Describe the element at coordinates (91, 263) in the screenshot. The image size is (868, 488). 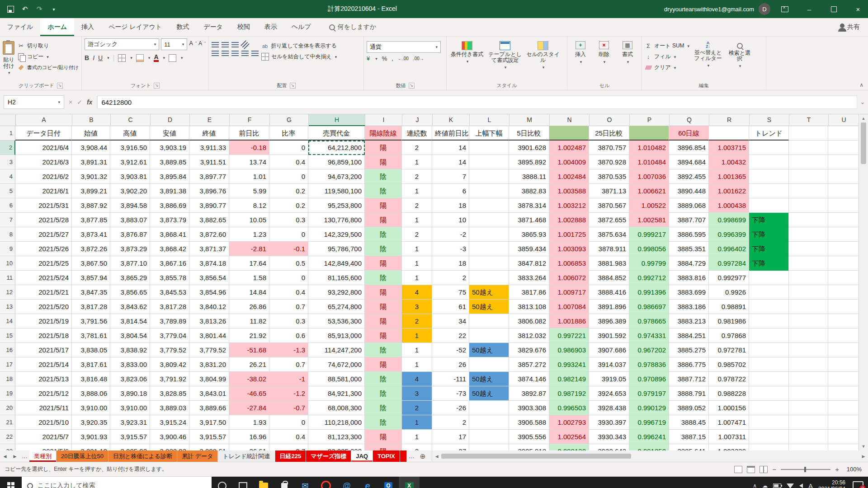
I see `cell-B10: 3,867.50` at that location.